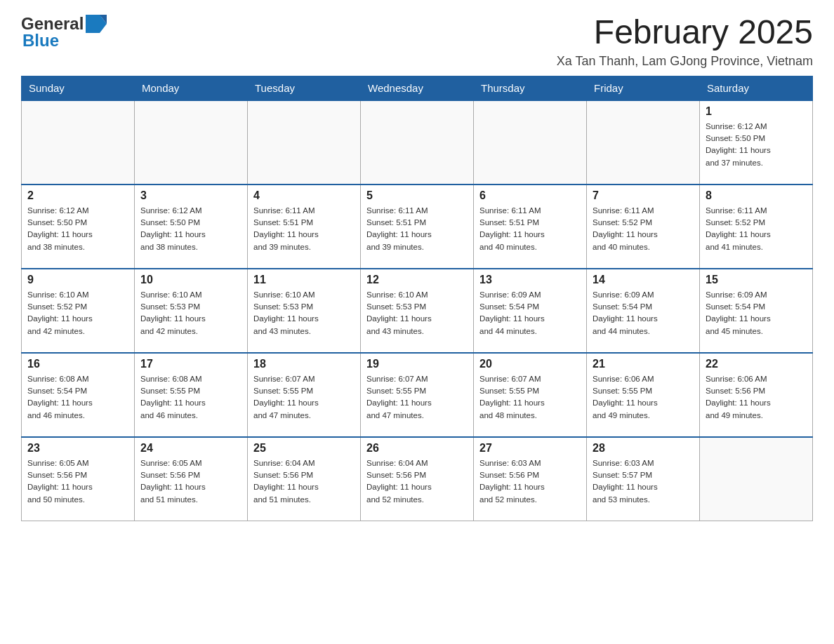 Image resolution: width=834 pixels, height=644 pixels. I want to click on list-item: 11Sunrise: 6:10 AM Sunset: 5:53 PM Dayli…, so click(305, 311).